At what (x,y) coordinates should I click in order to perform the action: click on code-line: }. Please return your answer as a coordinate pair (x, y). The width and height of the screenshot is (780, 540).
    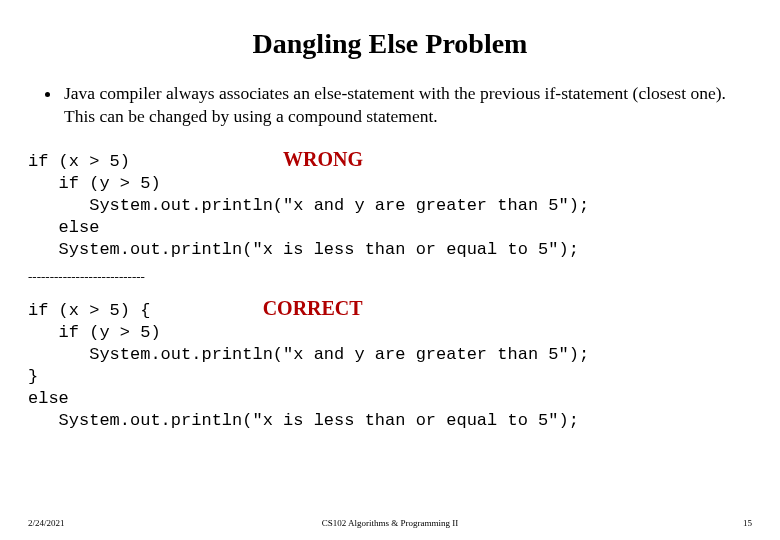
    Looking at the image, I should click on (33, 376).